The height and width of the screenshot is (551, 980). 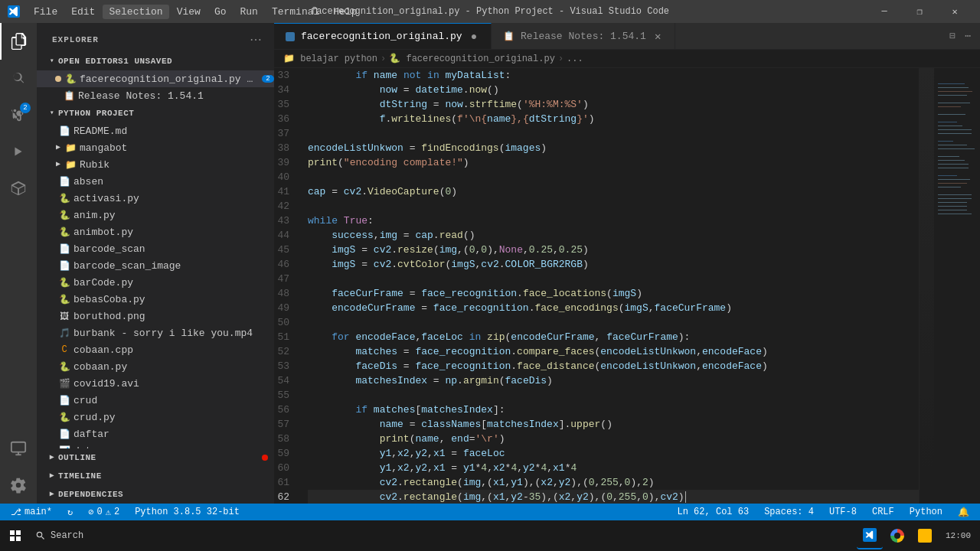 What do you see at coordinates (18, 78) in the screenshot?
I see `activity-search` at bounding box center [18, 78].